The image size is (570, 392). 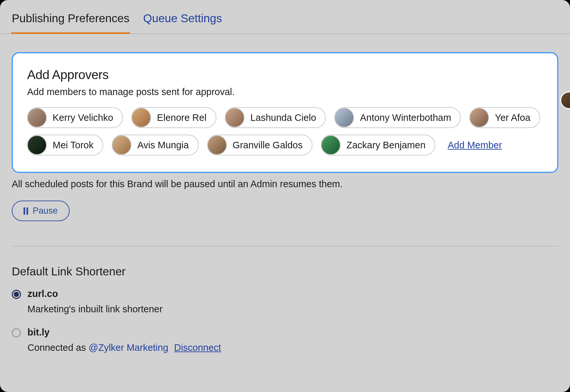 I want to click on approver-name: Mei Torok, so click(x=73, y=145).